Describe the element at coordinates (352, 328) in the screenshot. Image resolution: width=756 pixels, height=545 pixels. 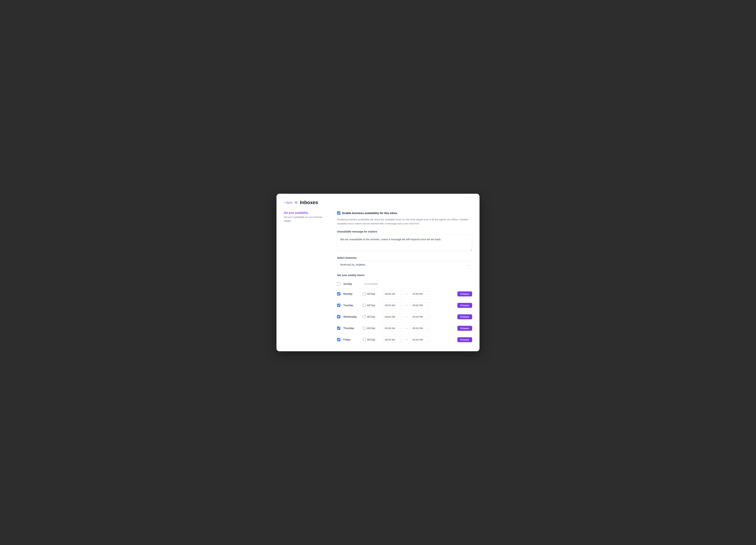
I see `thursday-label: Thursday` at that location.